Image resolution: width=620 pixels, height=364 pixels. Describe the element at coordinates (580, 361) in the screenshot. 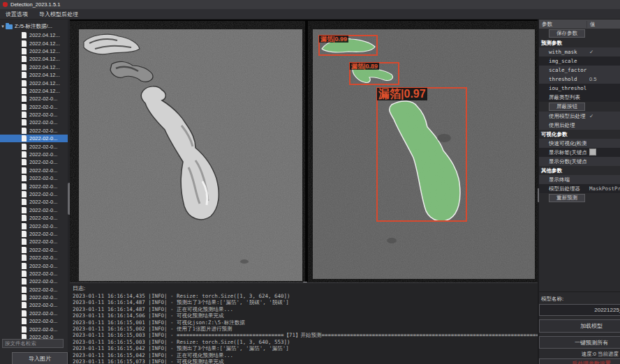

I see `postprocess-settings-button: 后处理参数设置` at that location.